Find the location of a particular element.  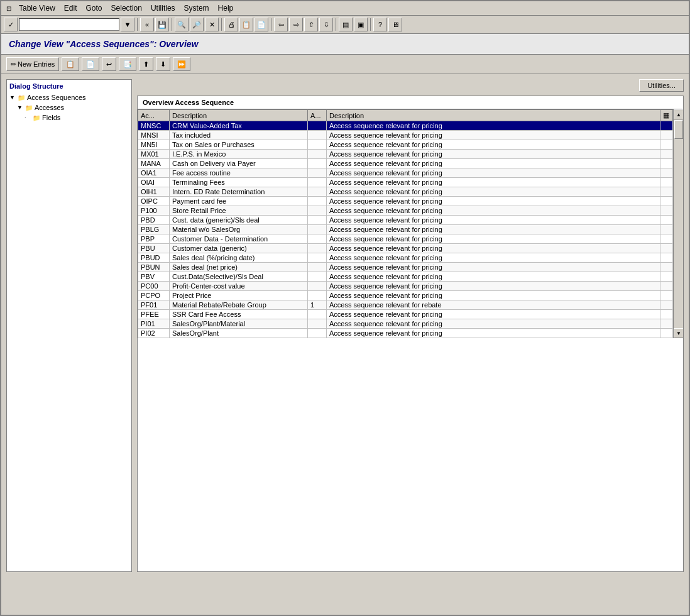

table-row: PI01SalesOrg/Plant/MaterialAccess sequen… is located at coordinates (406, 324).